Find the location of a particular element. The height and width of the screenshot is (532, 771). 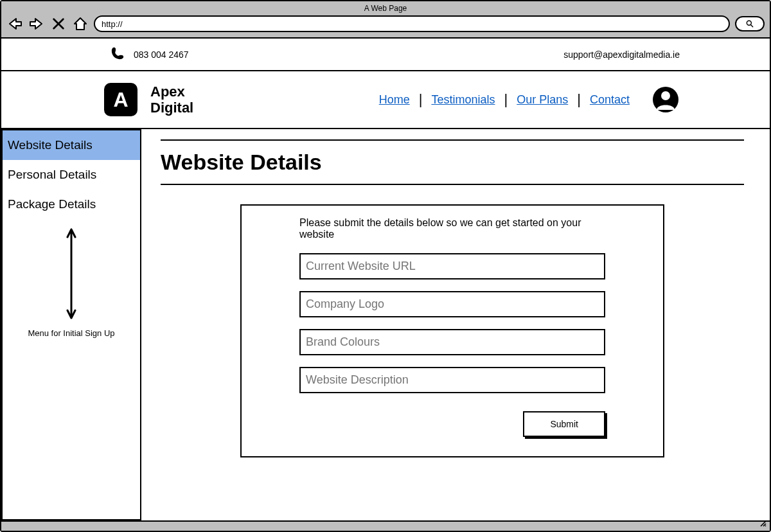

sidebar-item-label: Personal Details is located at coordinates (52, 175).